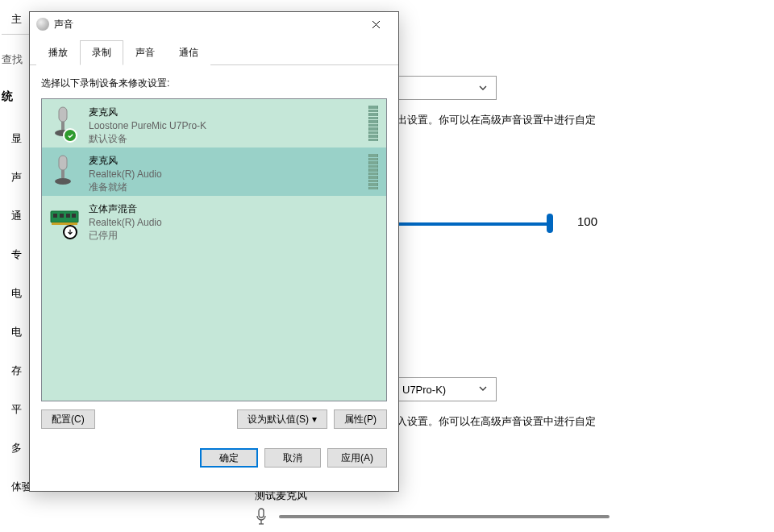 This screenshot has height=532, width=774. What do you see at coordinates (282, 419) in the screenshot?
I see `set-default-button: 设为默认值(S) ▾` at bounding box center [282, 419].